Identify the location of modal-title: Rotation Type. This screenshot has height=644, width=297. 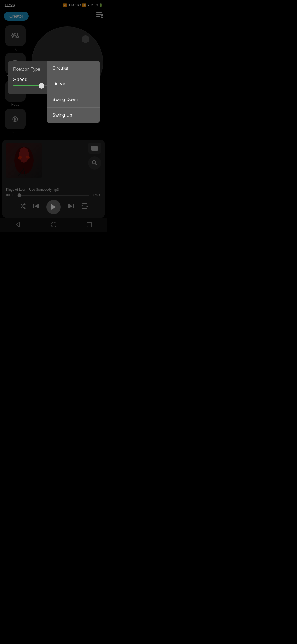
(27, 69).